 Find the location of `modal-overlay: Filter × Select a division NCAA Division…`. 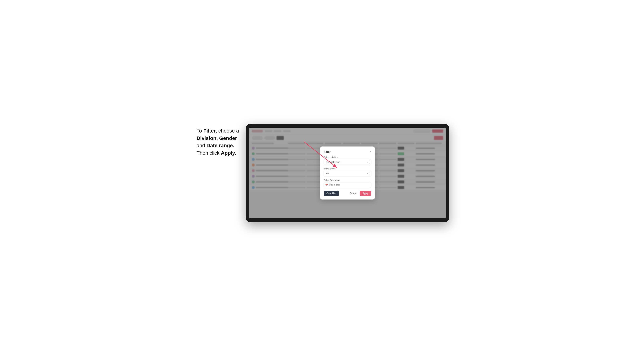

modal-overlay: Filter × Select a division NCAA Division… is located at coordinates (348, 173).